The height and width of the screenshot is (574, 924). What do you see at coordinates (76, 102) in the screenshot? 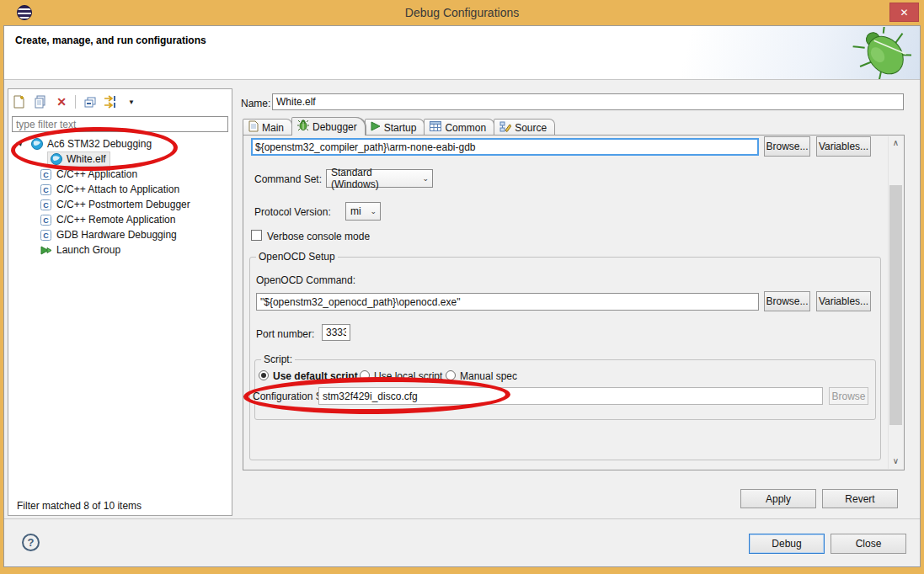
I see `launch-toolbar: ✕ ▼` at bounding box center [76, 102].